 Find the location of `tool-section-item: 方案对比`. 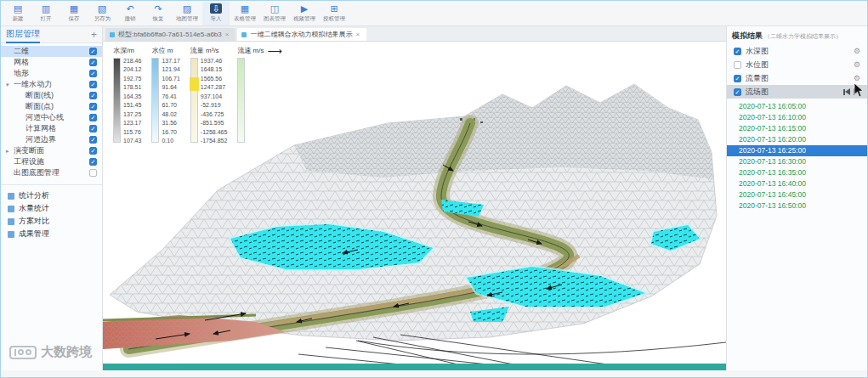

tool-section-item: 方案对比 is located at coordinates (51, 221).